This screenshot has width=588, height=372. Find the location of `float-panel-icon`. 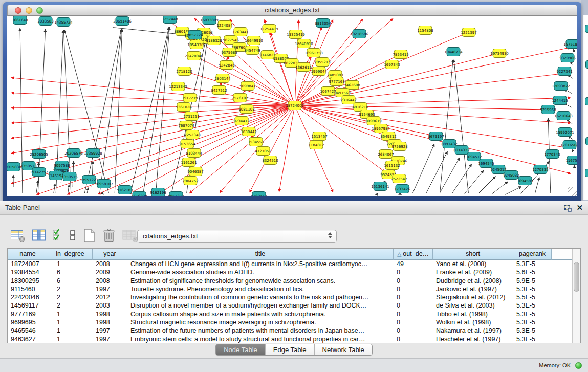

float-panel-icon is located at coordinates (568, 209).